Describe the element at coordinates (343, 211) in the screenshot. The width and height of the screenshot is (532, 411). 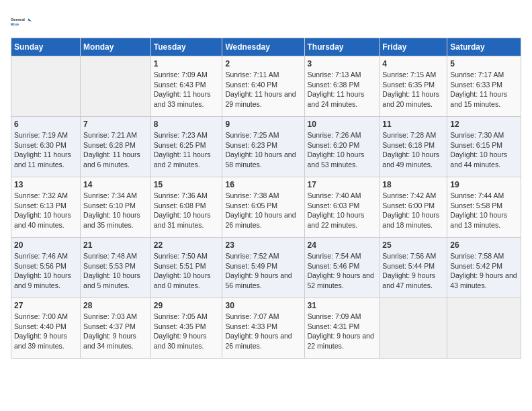
I see `day-info: Sunrise: 7:40 AM Sunset: 6:03 PM Dayligh…` at that location.